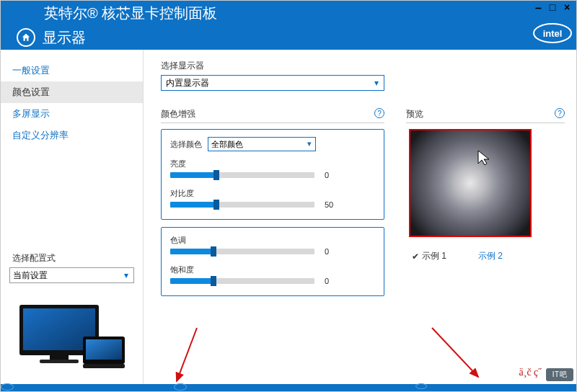 The image size is (577, 392). I want to click on panel-hue-saturation: 色调 0 饱和度, so click(273, 262).